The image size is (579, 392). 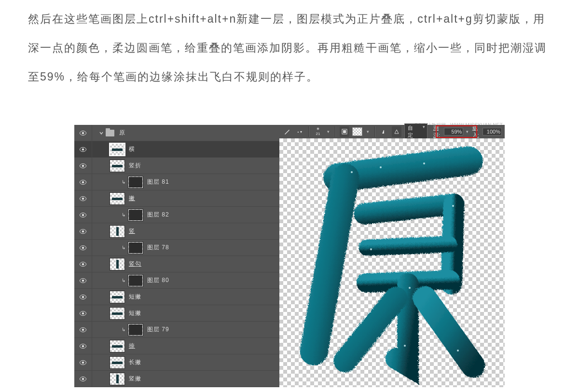 What do you see at coordinates (132, 149) in the screenshot?
I see `layer-label: 横` at bounding box center [132, 149].